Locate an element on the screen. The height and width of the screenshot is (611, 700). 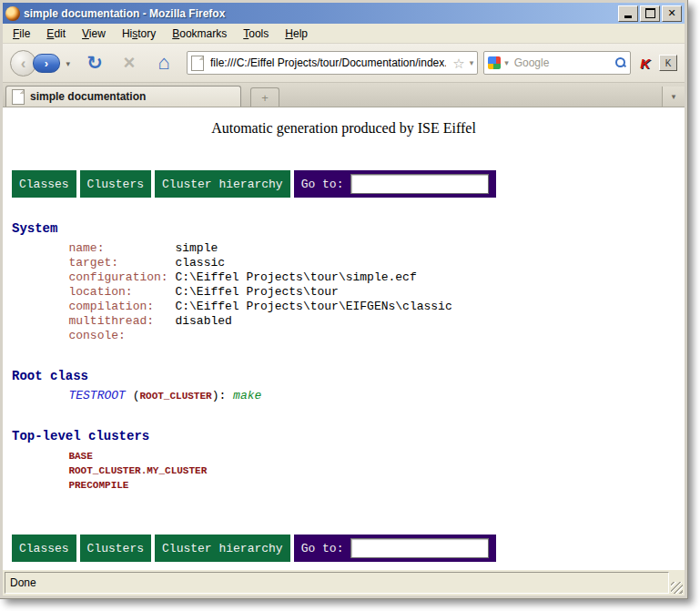
firefox-icon is located at coordinates (13, 14).